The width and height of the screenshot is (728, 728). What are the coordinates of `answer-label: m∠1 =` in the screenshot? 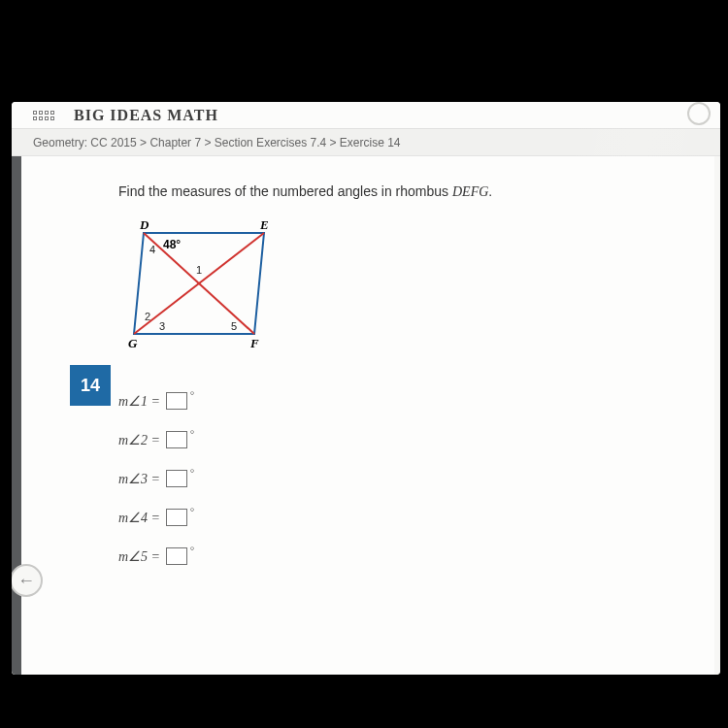 It's located at (140, 402).